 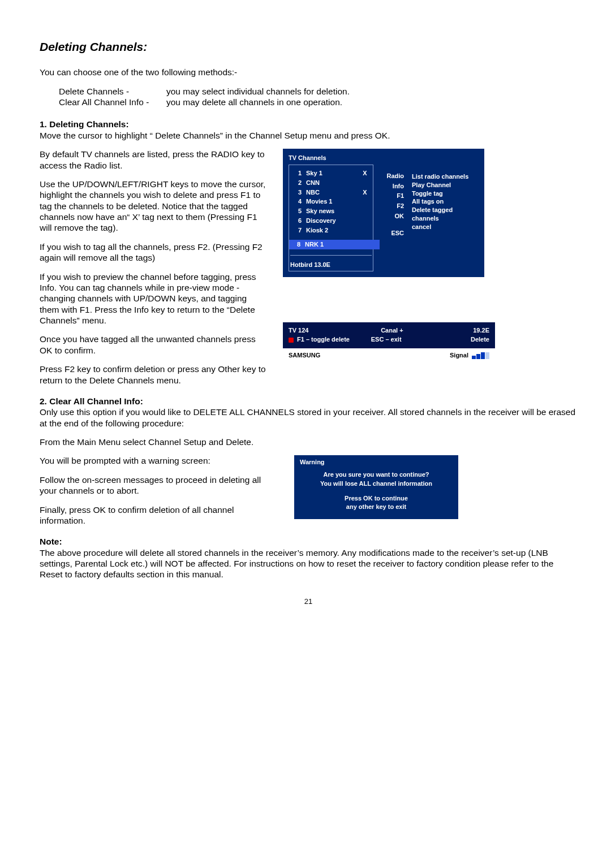 I want to click on channel-row: 6 Discovery, so click(x=331, y=221).